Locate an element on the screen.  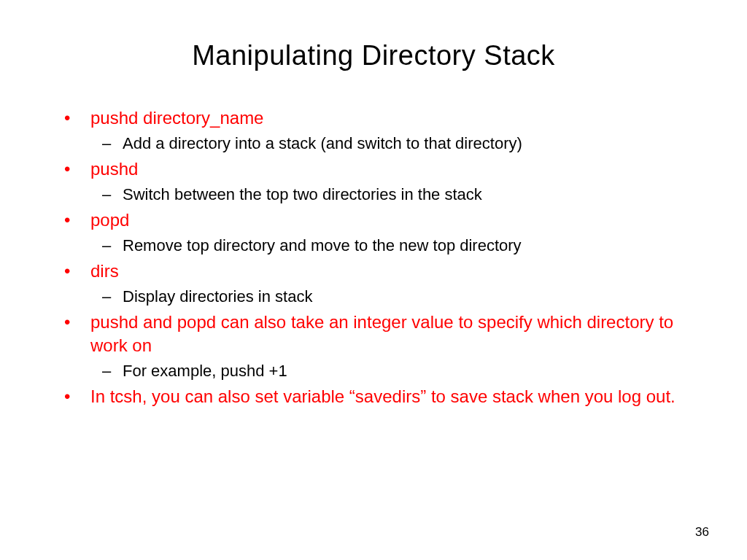
bullet-item: • popd is located at coordinates (376, 220).